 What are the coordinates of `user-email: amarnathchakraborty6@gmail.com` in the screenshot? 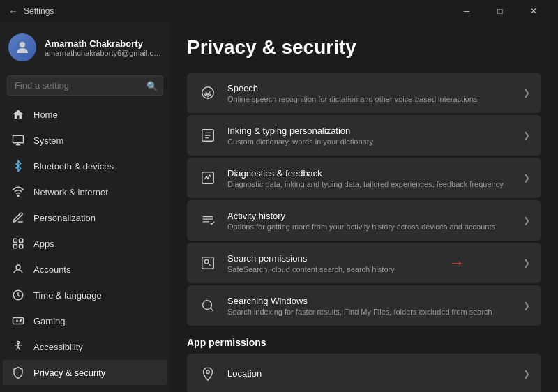 It's located at (103, 53).